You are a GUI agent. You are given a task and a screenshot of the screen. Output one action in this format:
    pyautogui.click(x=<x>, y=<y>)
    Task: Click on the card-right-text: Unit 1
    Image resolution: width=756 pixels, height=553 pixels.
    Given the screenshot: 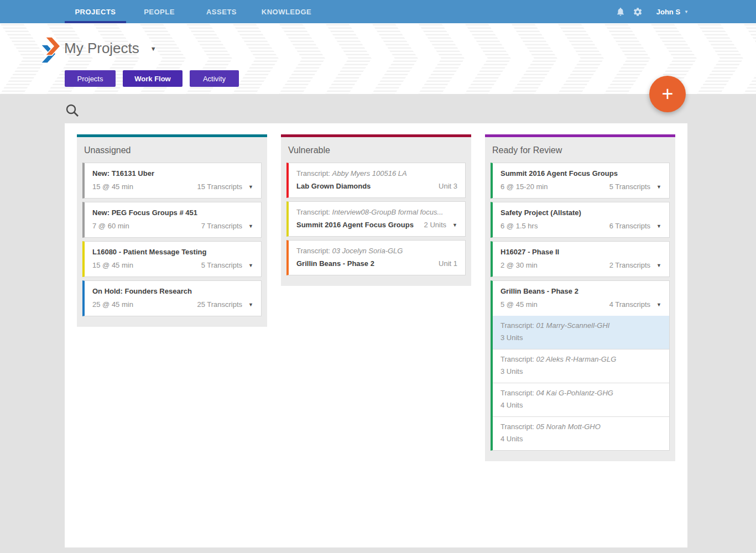 What is the action you would take?
    pyautogui.click(x=448, y=263)
    